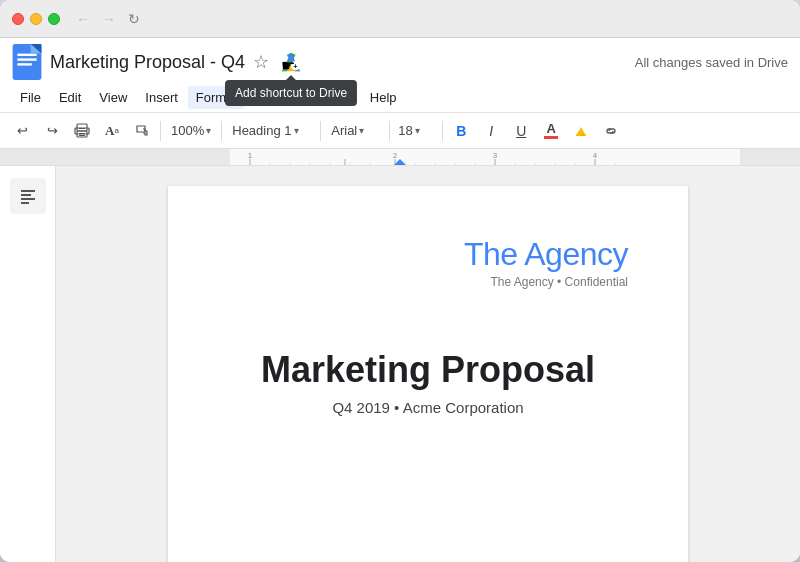  Describe the element at coordinates (142, 131) in the screenshot. I see `paint-format-button` at that location.